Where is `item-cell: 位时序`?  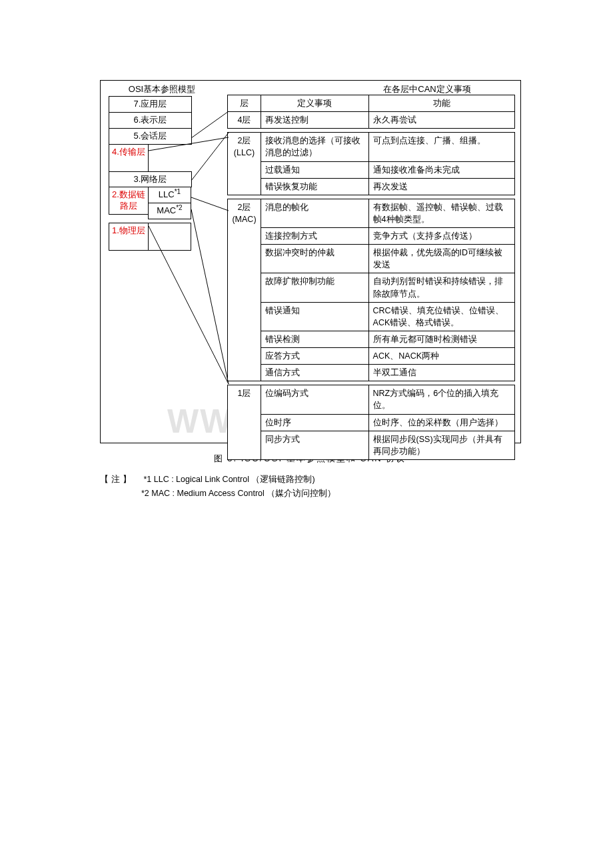
item-cell: 位时序 is located at coordinates (314, 423).